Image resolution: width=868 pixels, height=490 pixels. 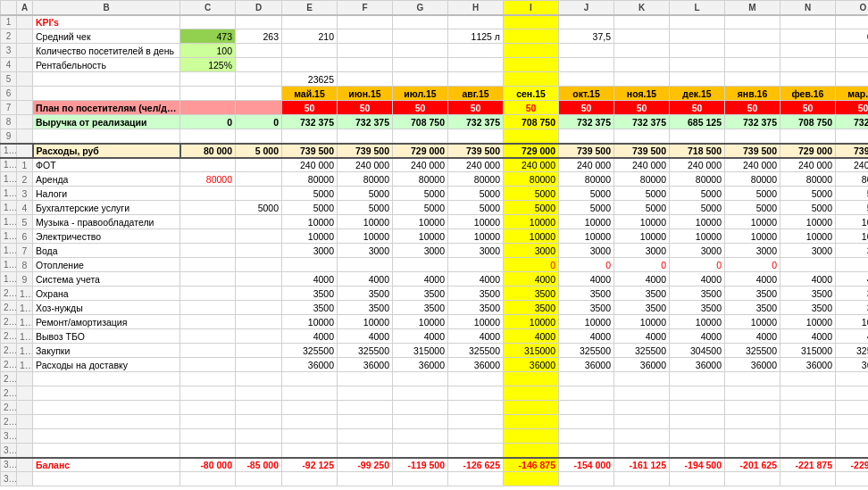 I want to click on row-1-k, so click(x=642, y=22).